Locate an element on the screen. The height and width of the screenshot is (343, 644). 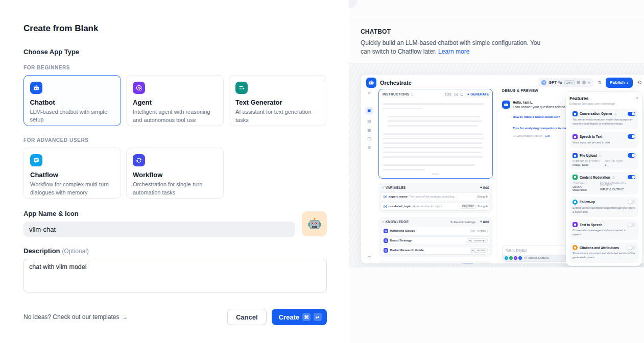
app-name-input is located at coordinates (159, 229).